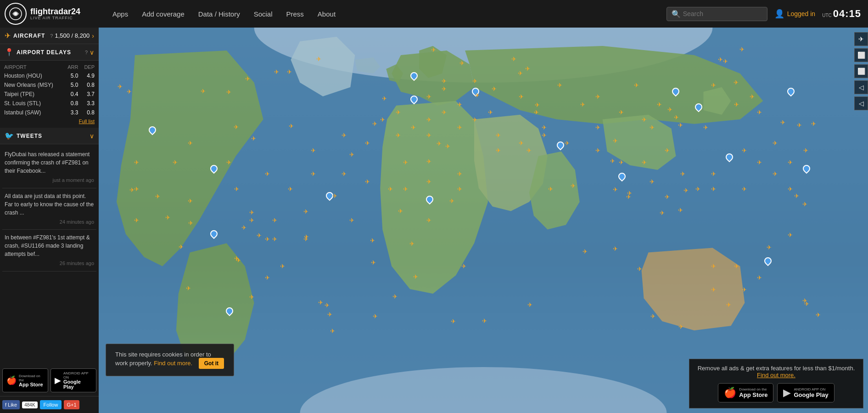  Describe the element at coordinates (51, 36) in the screenshot. I see `aircraft-help: ?` at that location.